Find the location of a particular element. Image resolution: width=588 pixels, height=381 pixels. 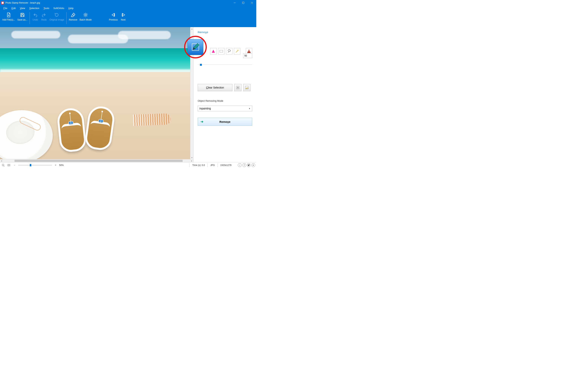

toolbar-label: Batch Mode is located at coordinates (85, 20).